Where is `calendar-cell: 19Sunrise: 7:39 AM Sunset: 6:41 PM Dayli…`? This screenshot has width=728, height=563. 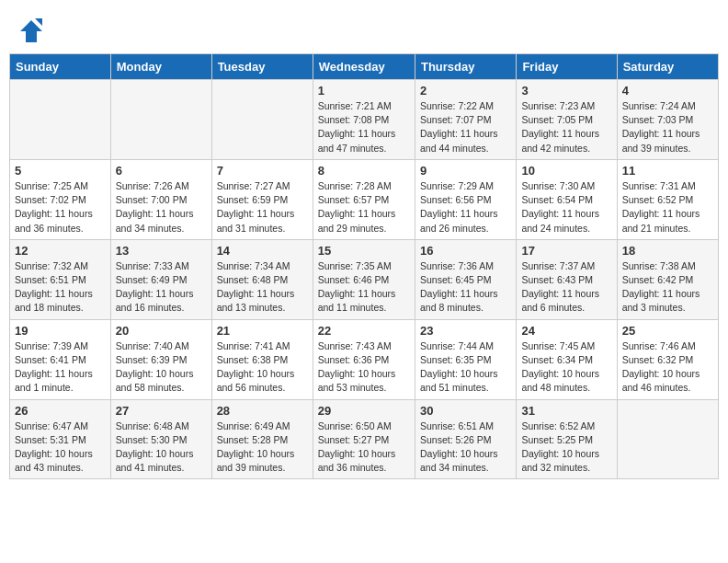 calendar-cell: 19Sunrise: 7:39 AM Sunset: 6:41 PM Dayli… is located at coordinates (61, 359).